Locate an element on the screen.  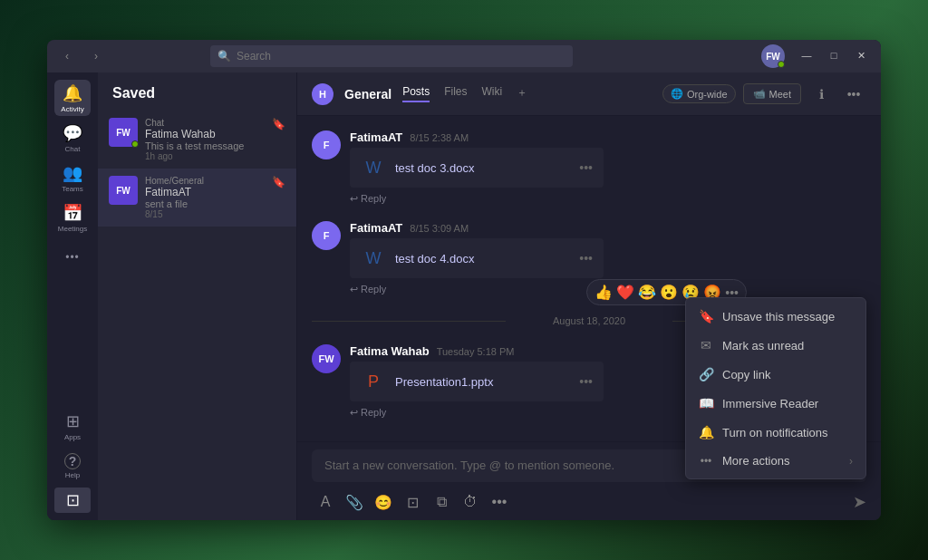
immersive-reader-label: Immersive Reader is located at coordinates (770, 404).